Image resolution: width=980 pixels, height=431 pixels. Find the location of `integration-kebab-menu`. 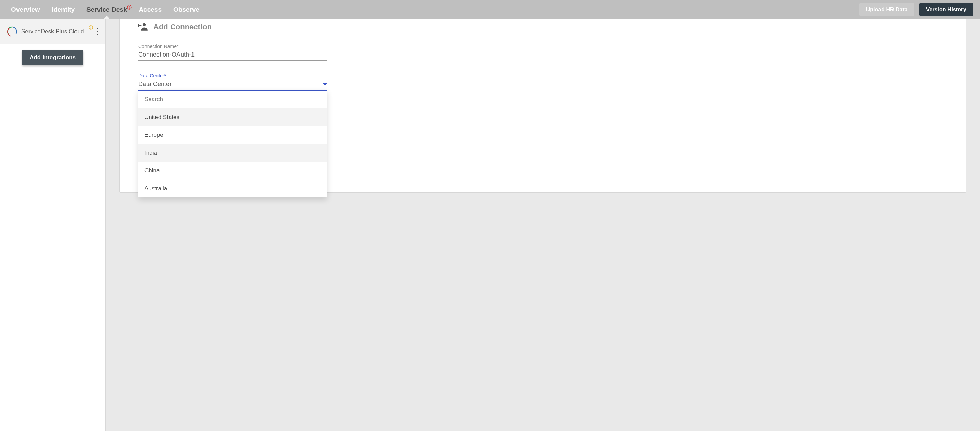

integration-kebab-menu is located at coordinates (98, 32).